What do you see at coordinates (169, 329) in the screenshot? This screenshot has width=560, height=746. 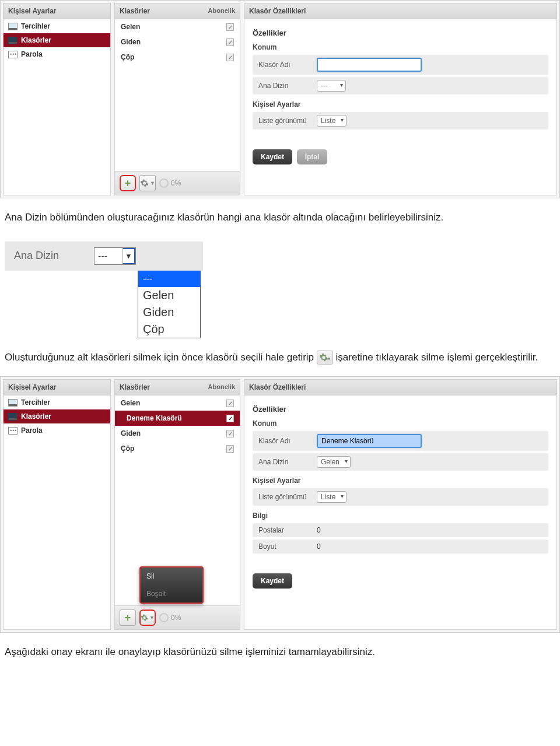 I see `anadizin-option-cop: Çöp` at bounding box center [169, 329].